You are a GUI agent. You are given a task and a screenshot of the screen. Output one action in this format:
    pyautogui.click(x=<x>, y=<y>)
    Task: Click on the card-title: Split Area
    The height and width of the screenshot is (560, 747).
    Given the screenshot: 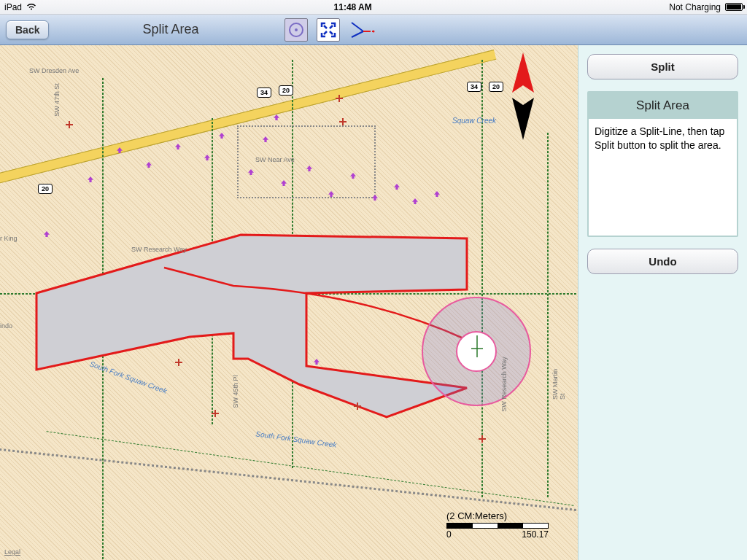 What is the action you would take?
    pyautogui.click(x=662, y=106)
    